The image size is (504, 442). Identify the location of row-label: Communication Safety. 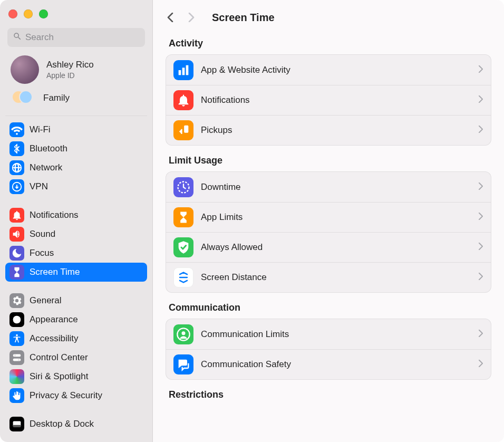
(336, 364).